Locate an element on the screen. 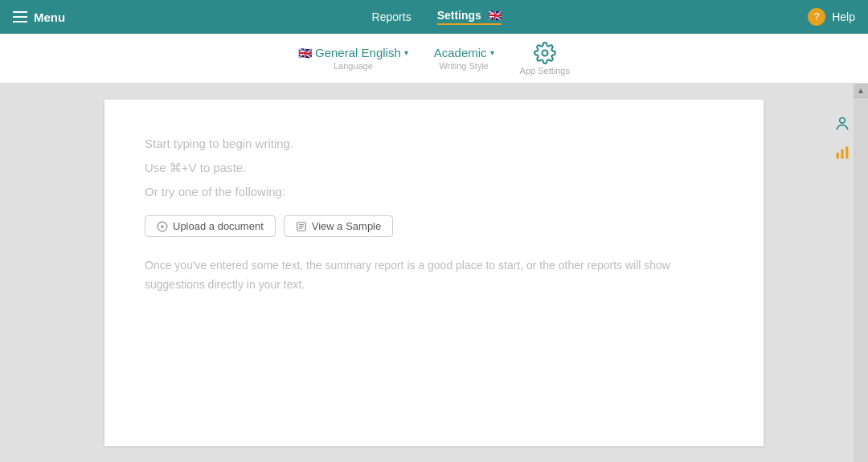 This screenshot has width=868, height=462. placeholder-line1: Start typing to begin writing. is located at coordinates (434, 144).